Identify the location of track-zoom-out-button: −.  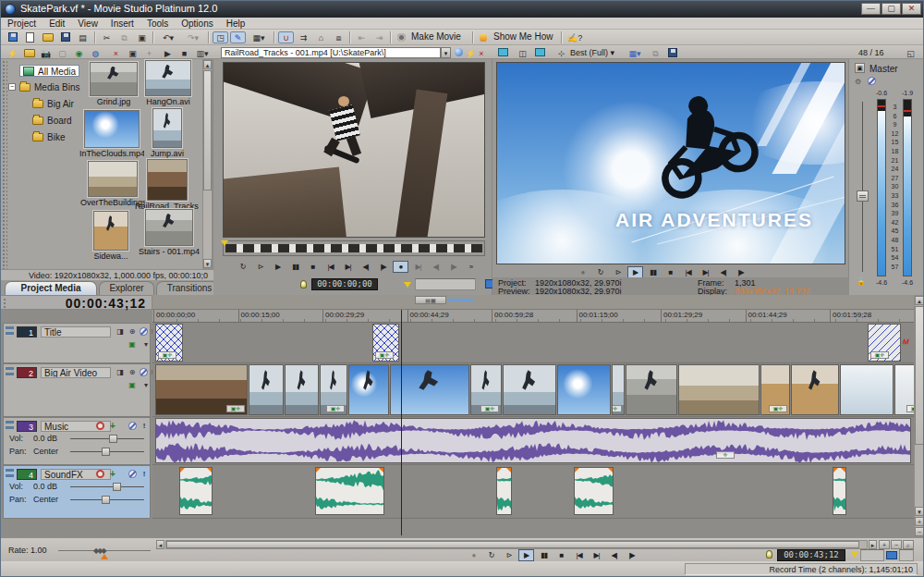
(919, 532).